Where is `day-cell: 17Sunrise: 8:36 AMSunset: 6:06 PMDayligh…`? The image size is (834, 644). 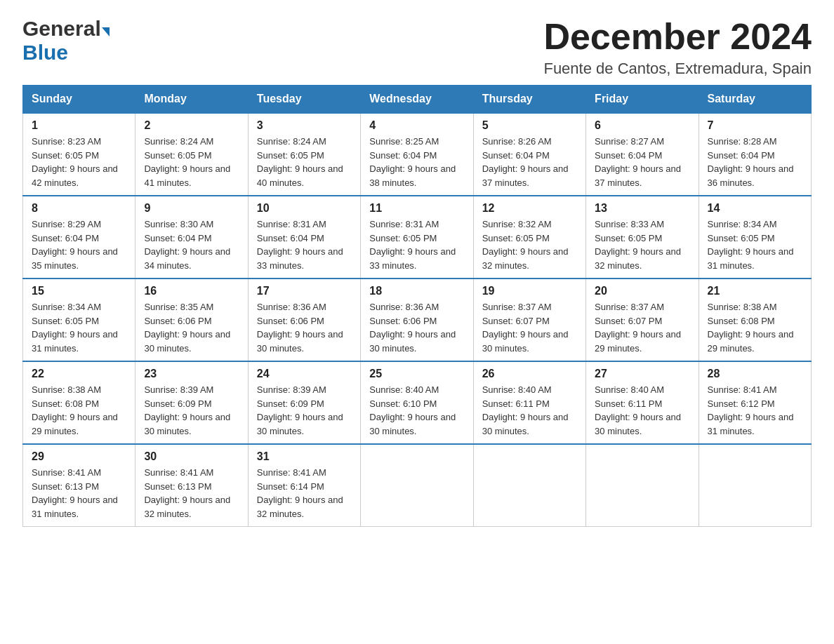
day-cell: 17Sunrise: 8:36 AMSunset: 6:06 PMDayligh… is located at coordinates (304, 320).